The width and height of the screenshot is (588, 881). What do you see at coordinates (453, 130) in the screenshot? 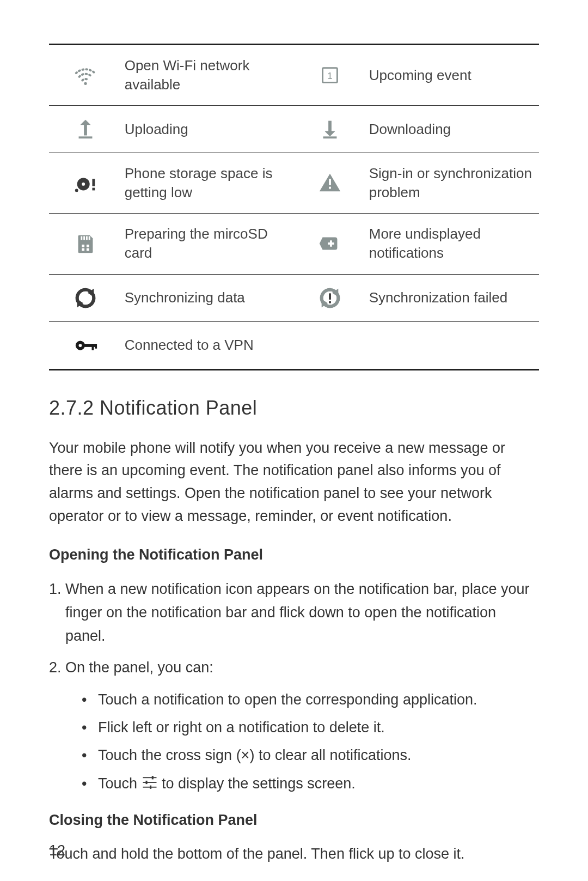
I see `icon-label: Downloading` at bounding box center [453, 130].